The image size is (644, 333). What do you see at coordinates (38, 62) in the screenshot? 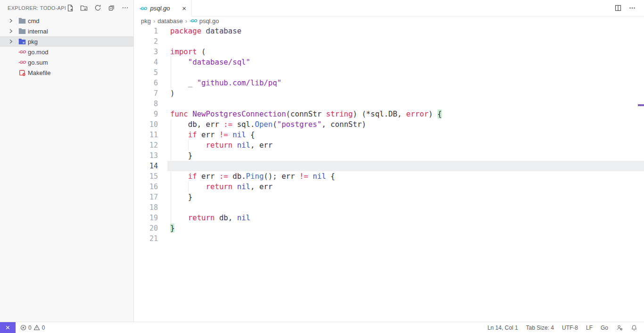
I see `item-label: go.sum` at bounding box center [38, 62].